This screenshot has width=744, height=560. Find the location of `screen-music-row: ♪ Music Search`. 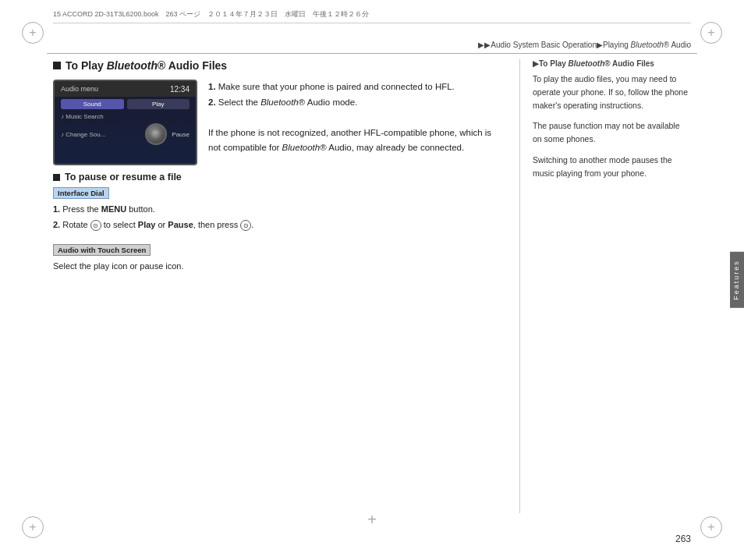

screen-music-row: ♪ Music Search is located at coordinates (125, 117).